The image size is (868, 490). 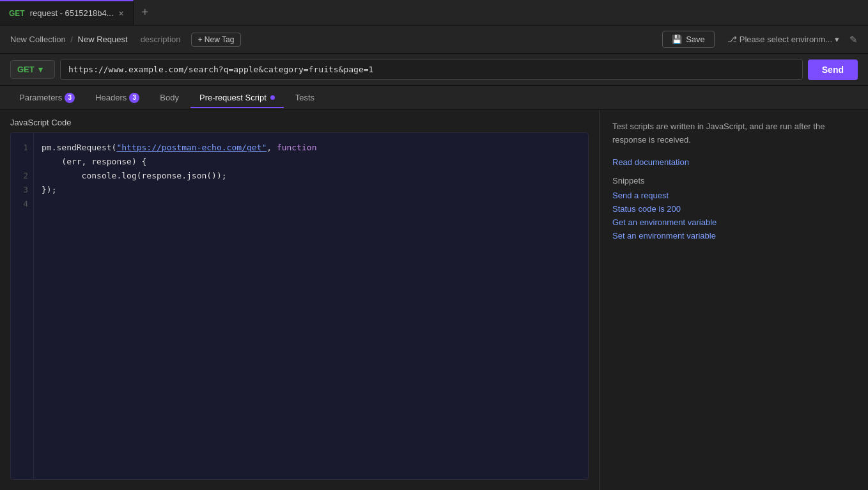 I want to click on url-bar: GET ▾ Send, so click(x=434, y=70).